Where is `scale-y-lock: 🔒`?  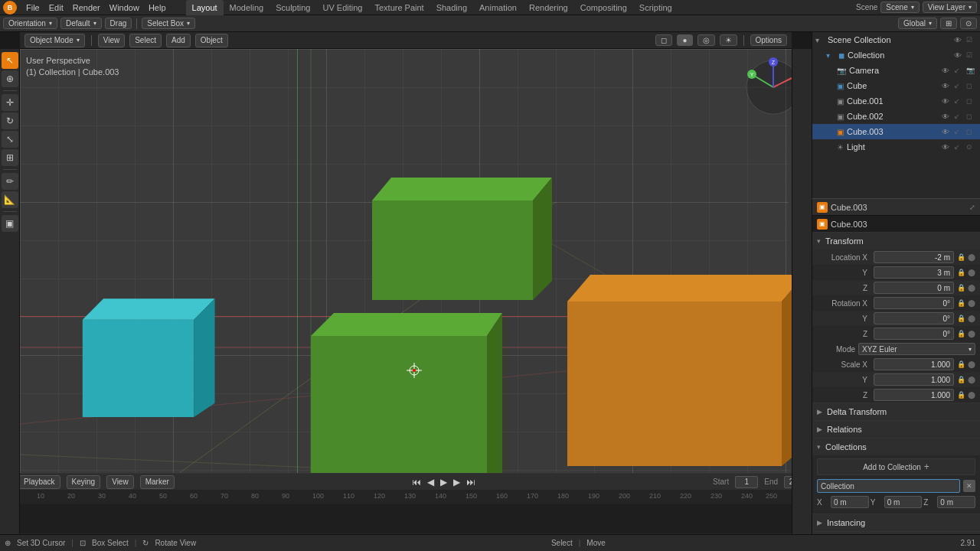 scale-y-lock: 🔒 is located at coordinates (961, 380).